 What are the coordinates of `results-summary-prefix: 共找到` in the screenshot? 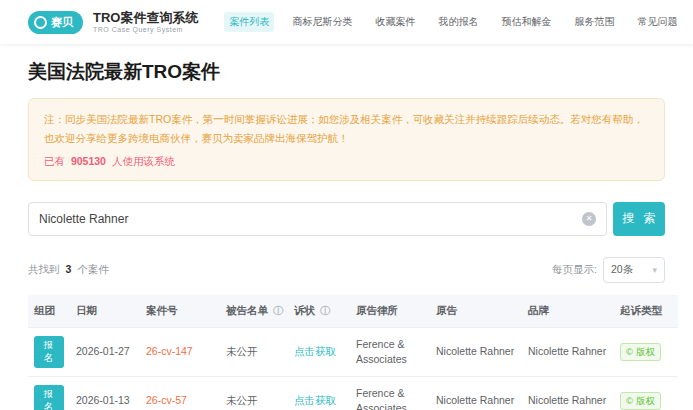 It's located at (44, 269).